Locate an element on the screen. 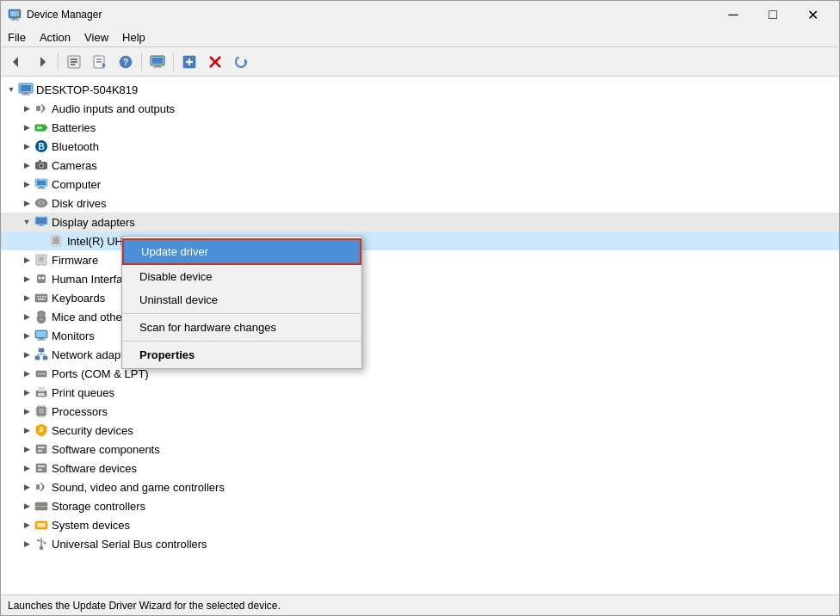 The height and width of the screenshot is (616, 840). human-icon is located at coordinates (41, 279).